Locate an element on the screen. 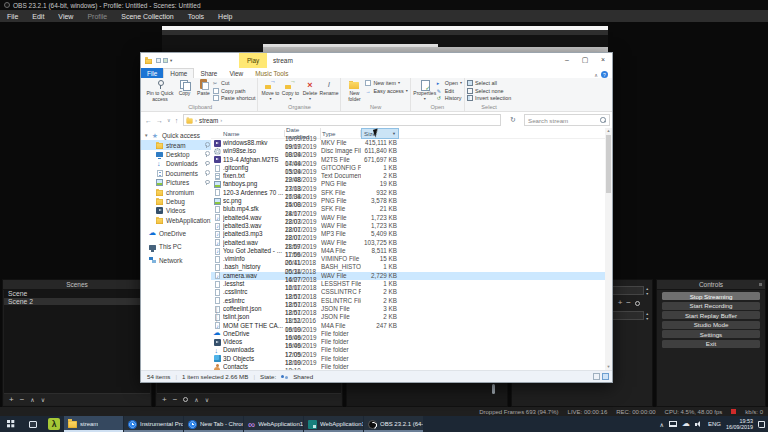 The width and height of the screenshot is (768, 432). sidebar-item-onedrive: OneDrive is located at coordinates (176, 234).